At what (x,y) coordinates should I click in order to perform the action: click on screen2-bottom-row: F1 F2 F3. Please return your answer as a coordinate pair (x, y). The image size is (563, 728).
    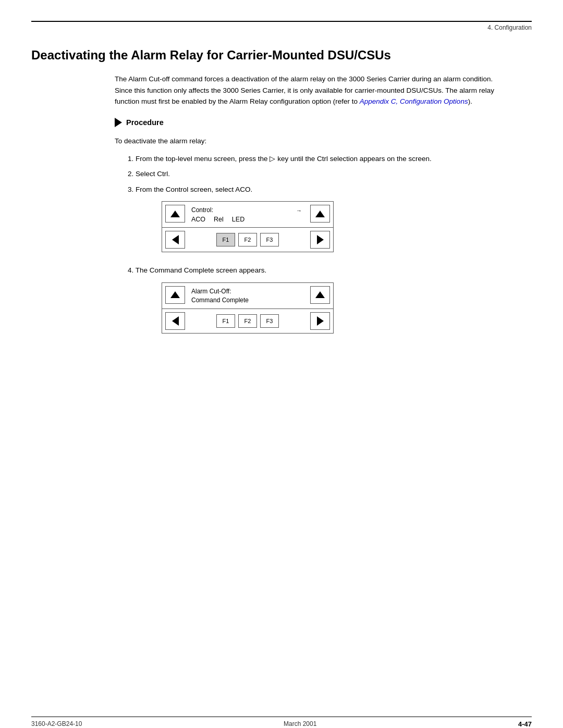
    Looking at the image, I should click on (248, 321).